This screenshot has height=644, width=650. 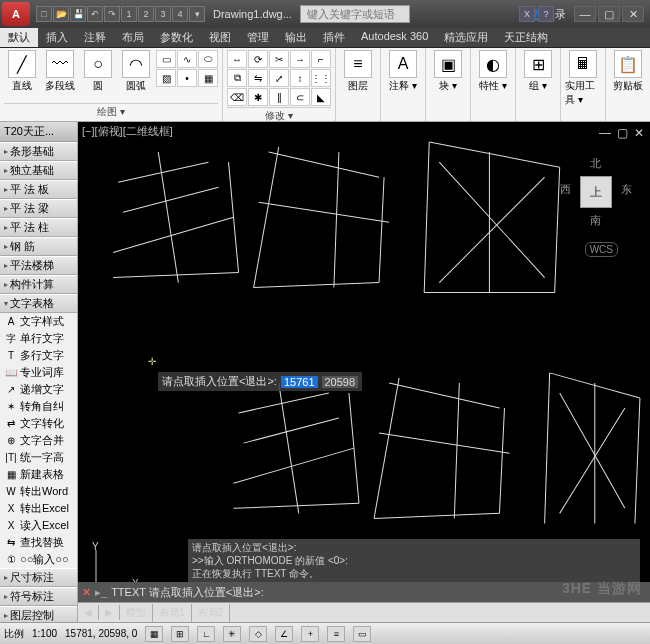 What do you see at coordinates (78, 14) in the screenshot?
I see `qat-save-icon: 💾` at bounding box center [78, 14].